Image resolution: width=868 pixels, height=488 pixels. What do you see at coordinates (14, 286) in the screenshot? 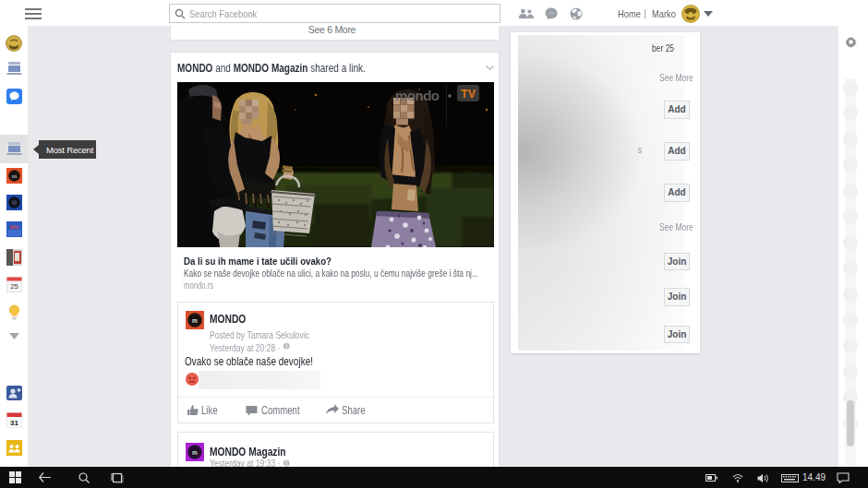
I see `svg-text: 25` at bounding box center [14, 286].